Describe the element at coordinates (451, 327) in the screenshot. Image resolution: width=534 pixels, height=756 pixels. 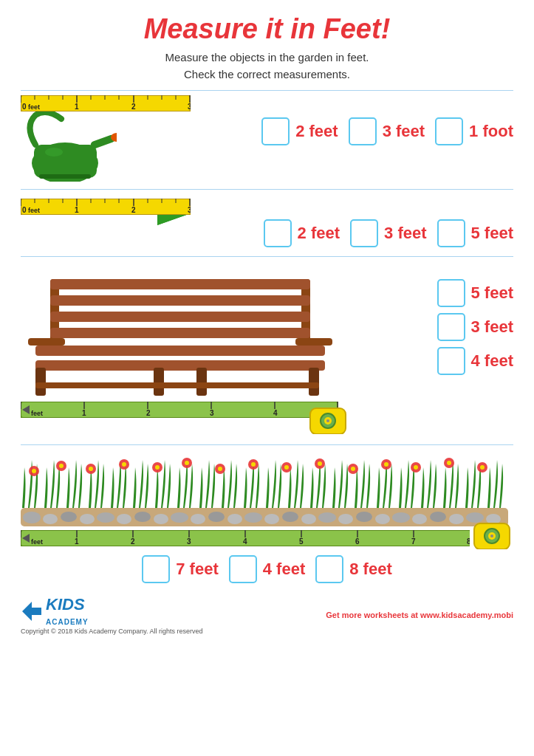
I see `checkbox-s3-3feet` at that location.